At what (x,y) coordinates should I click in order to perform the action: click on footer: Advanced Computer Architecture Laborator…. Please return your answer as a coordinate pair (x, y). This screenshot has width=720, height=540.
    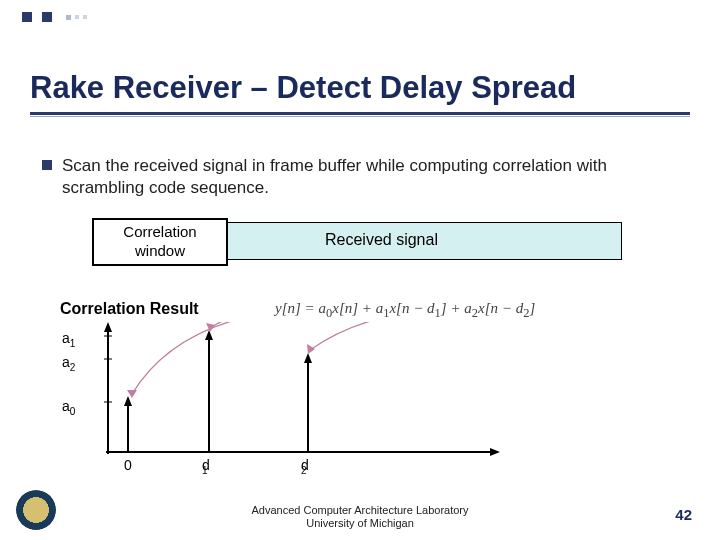
    Looking at the image, I should click on (360, 517).